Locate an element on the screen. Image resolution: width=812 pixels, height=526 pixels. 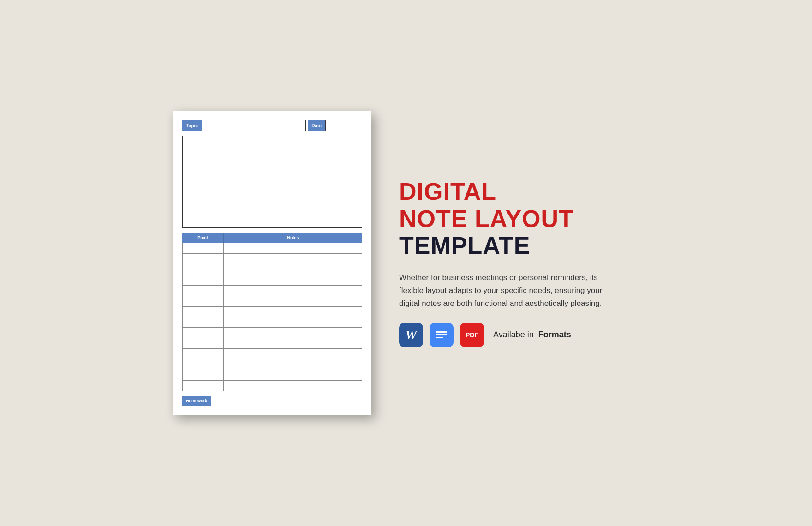
description-text: Whether for business meetings or persona… is located at coordinates (510, 291).